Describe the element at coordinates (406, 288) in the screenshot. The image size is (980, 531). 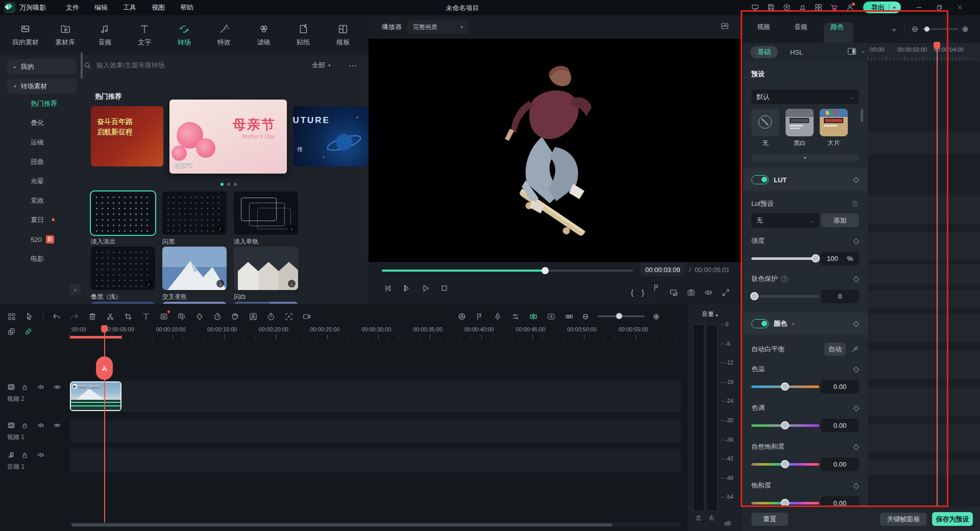
I see `next-frame-button` at that location.